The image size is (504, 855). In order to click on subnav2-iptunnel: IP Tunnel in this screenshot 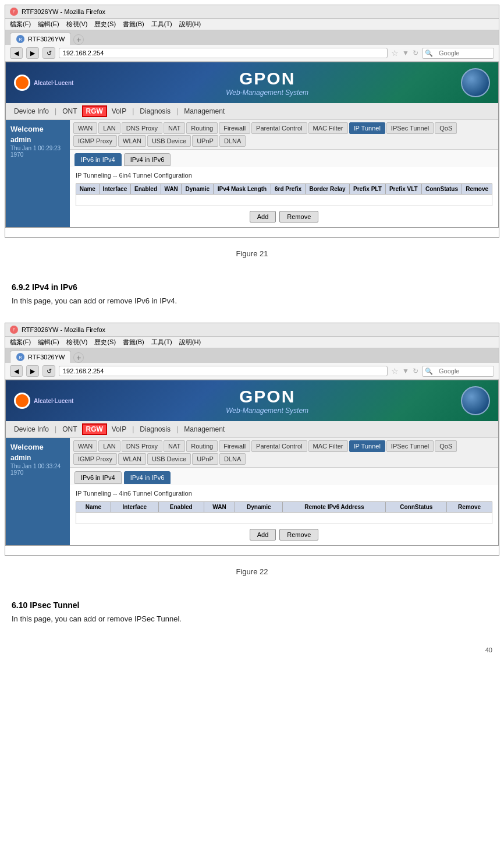, I will do `click(367, 446)`.